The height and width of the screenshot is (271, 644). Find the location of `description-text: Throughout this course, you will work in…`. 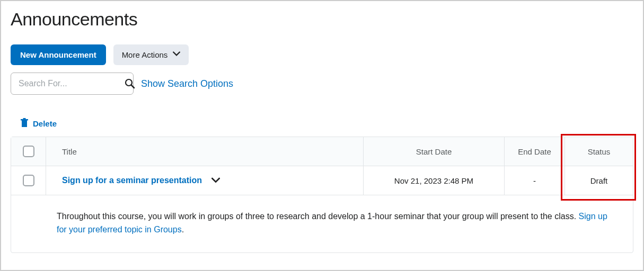

description-text: Throughout this course, you will work in… is located at coordinates (318, 216).